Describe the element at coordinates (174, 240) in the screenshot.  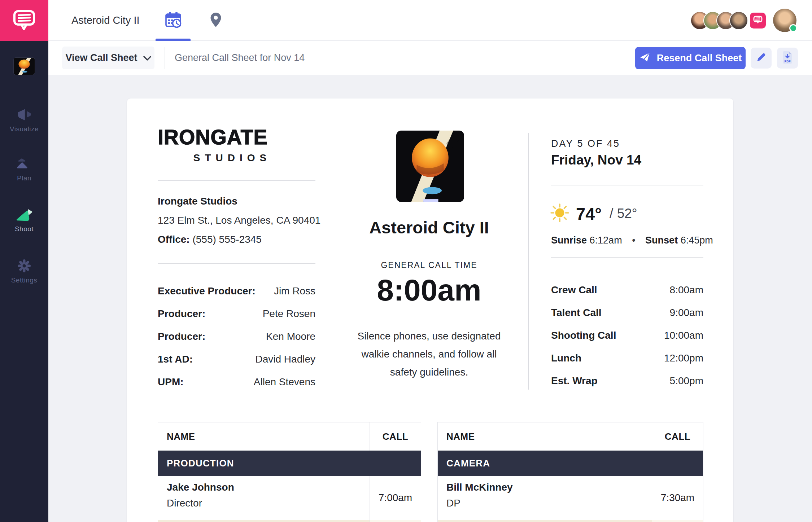
I see `office-label: Office:` at that location.